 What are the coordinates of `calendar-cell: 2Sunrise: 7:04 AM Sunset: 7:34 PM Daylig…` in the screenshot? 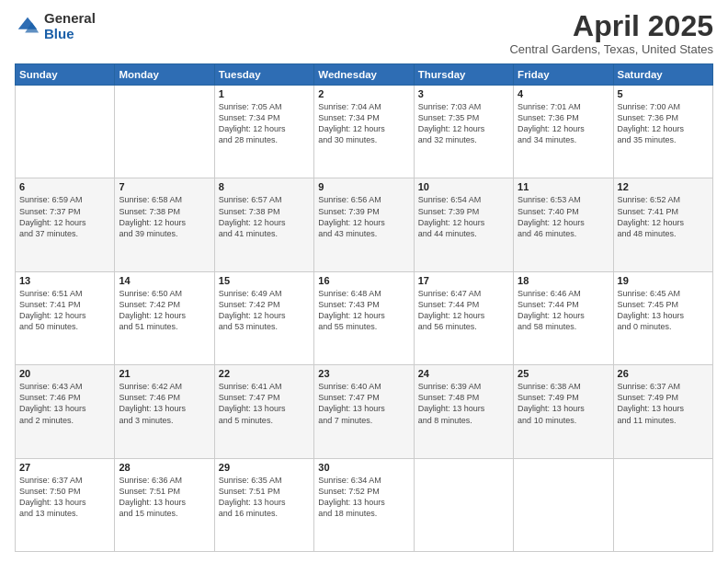 It's located at (364, 132).